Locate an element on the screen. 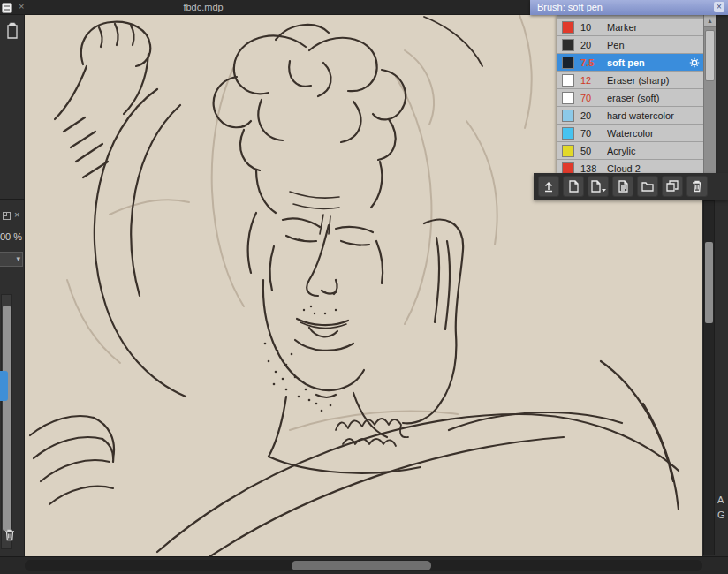 Image resolution: width=728 pixels, height=574 pixels. brush-row: 12 Eraser (sharp) is located at coordinates (630, 80).